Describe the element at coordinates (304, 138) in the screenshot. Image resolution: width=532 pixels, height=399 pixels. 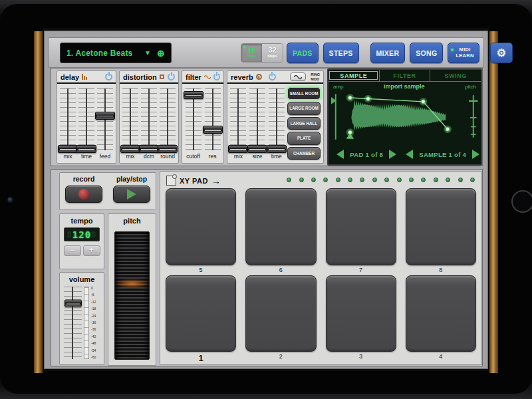
I see `preset-plate: PLATE` at that location.